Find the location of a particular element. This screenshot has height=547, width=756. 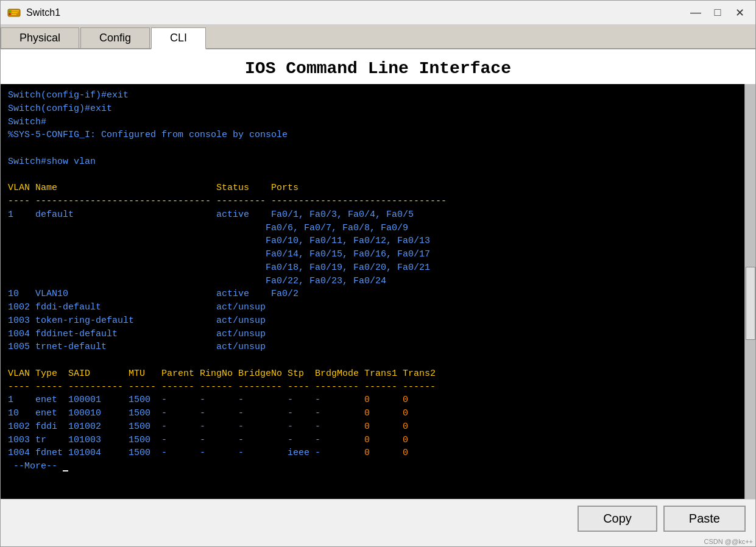

title-bar-controls: — □ ✕ is located at coordinates (718, 13).